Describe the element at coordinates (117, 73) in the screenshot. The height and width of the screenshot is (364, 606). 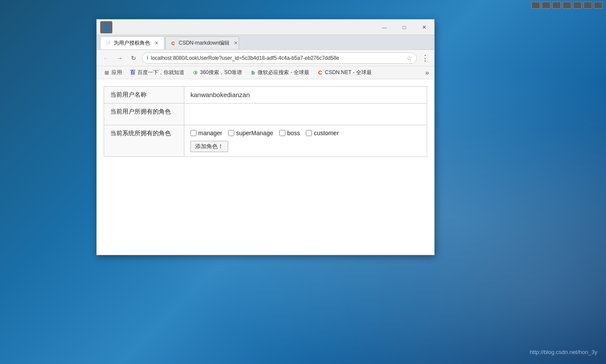
I see `bookmark-apps-label: 应用` at that location.